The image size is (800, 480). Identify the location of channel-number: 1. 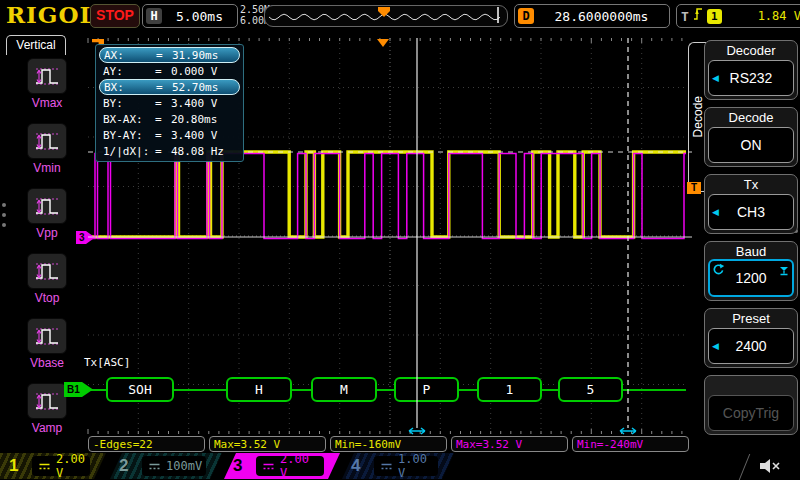
(14, 466).